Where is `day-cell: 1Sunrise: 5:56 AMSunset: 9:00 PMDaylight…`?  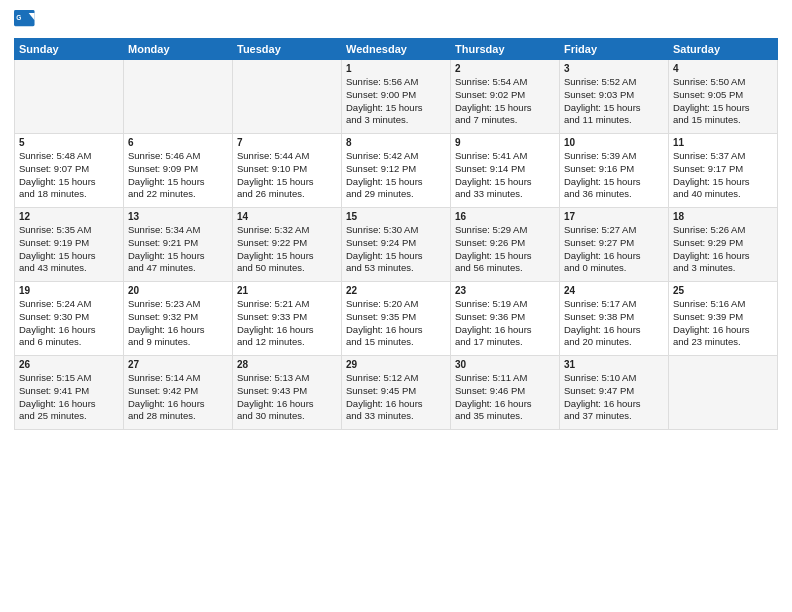 day-cell: 1Sunrise: 5:56 AMSunset: 9:00 PMDaylight… is located at coordinates (396, 97).